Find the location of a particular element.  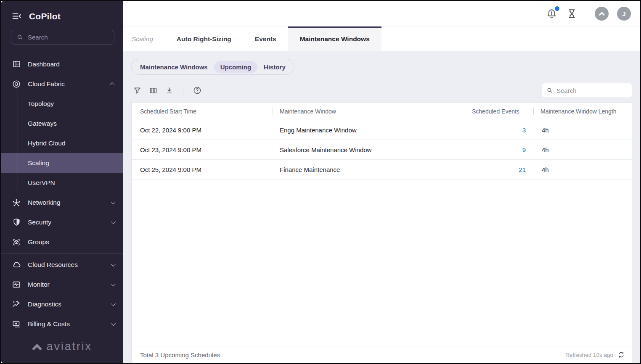

segment-maintenance-windows: Maintenance Windows is located at coordinates (174, 67).